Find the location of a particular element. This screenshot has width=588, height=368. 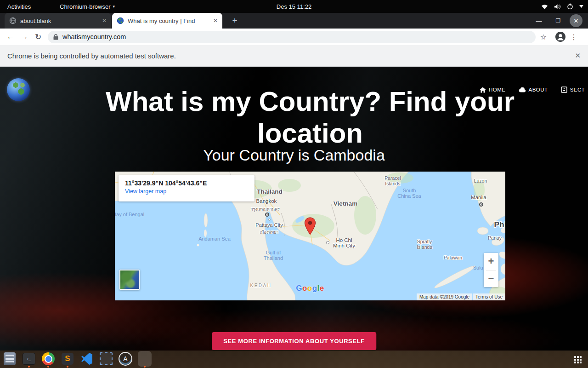

map-info-card: 11°33'29.9"N 104°54'43.6"E View larger m… is located at coordinates (187, 189).